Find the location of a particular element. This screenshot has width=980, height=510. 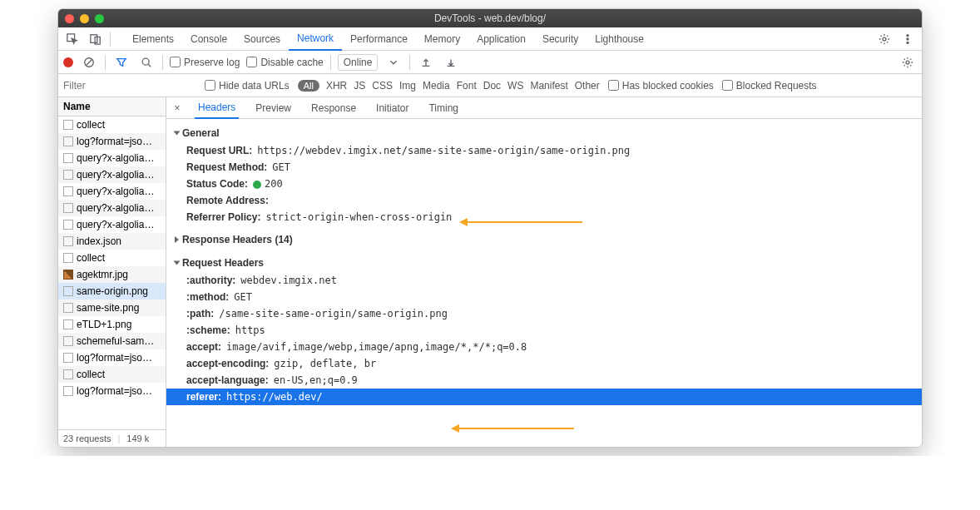

minimize-window-icon is located at coordinates (85, 18).